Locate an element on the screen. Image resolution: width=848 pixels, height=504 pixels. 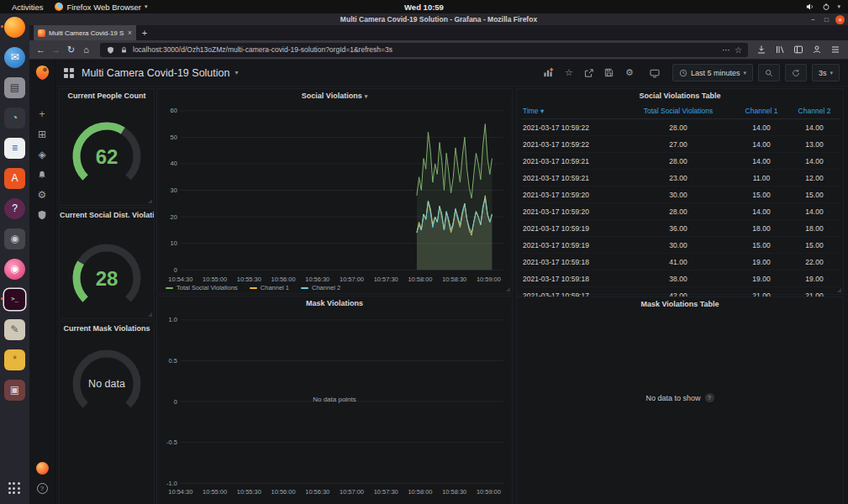
url-bar: localhost:3000/d/Ozh13oZMz/multi-camera-… is located at coordinates (424, 50).